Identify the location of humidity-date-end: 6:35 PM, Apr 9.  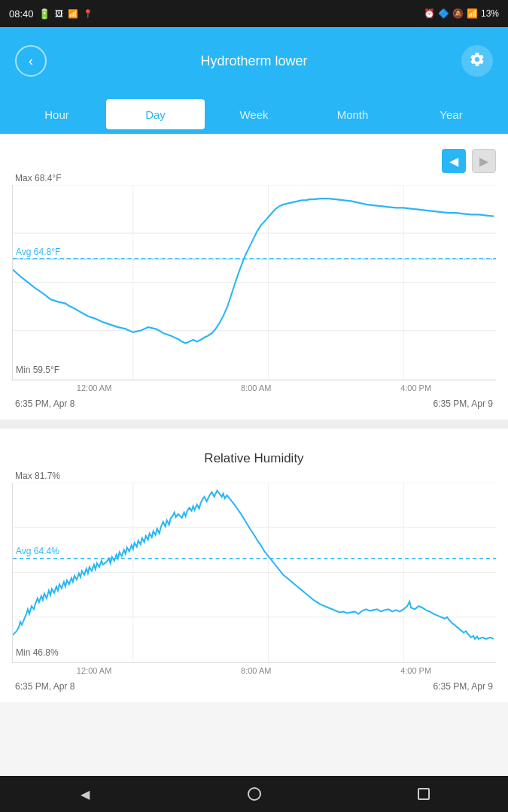
(464, 686).